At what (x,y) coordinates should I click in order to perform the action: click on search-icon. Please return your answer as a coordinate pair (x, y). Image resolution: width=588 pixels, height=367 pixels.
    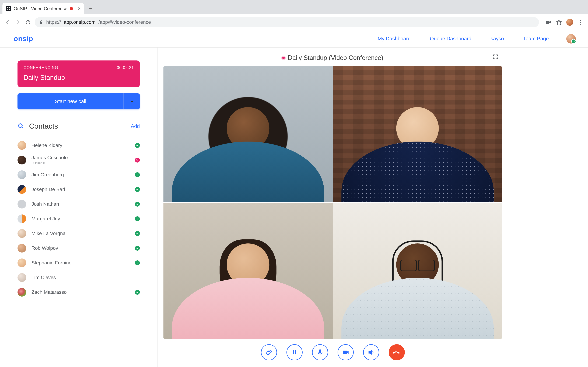
    Looking at the image, I should click on (21, 126).